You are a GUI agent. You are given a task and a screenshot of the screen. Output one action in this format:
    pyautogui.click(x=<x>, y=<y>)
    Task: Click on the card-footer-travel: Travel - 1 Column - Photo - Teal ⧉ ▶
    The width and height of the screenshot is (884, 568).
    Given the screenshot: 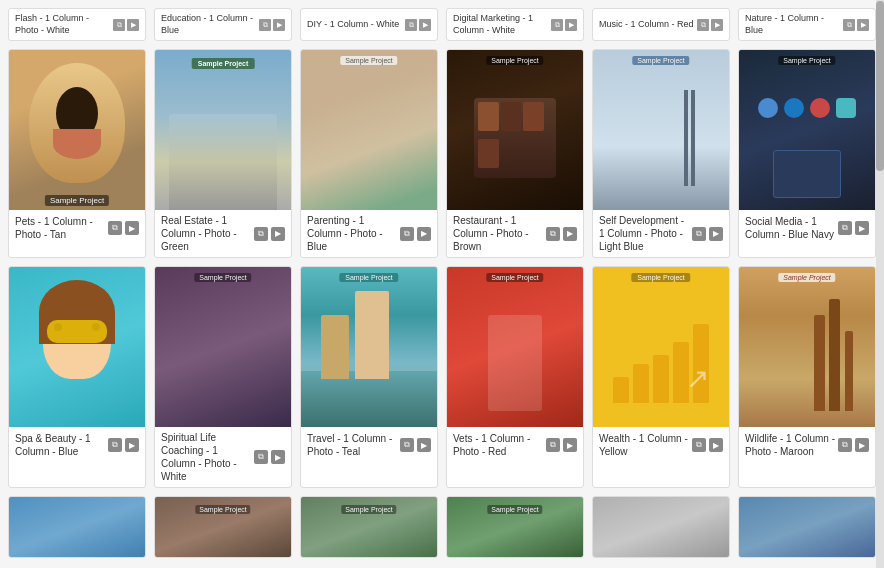 What is the action you would take?
    pyautogui.click(x=369, y=445)
    